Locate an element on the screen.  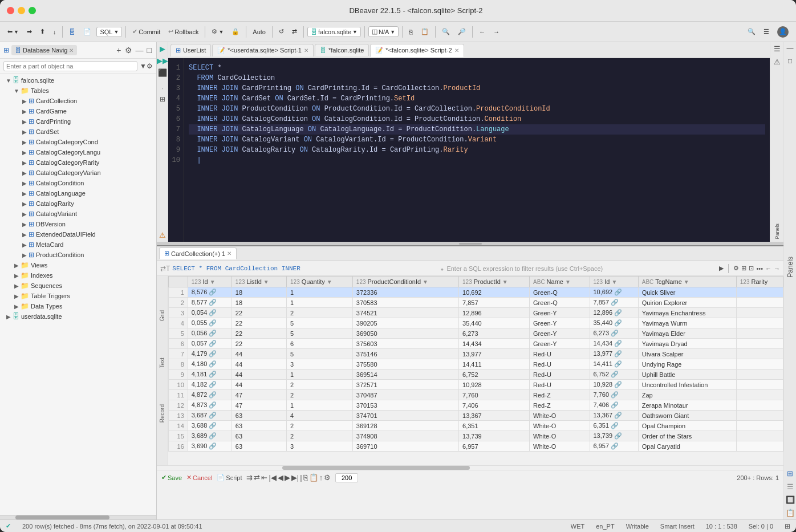
cell-quantity: 4 is located at coordinates (320, 416).